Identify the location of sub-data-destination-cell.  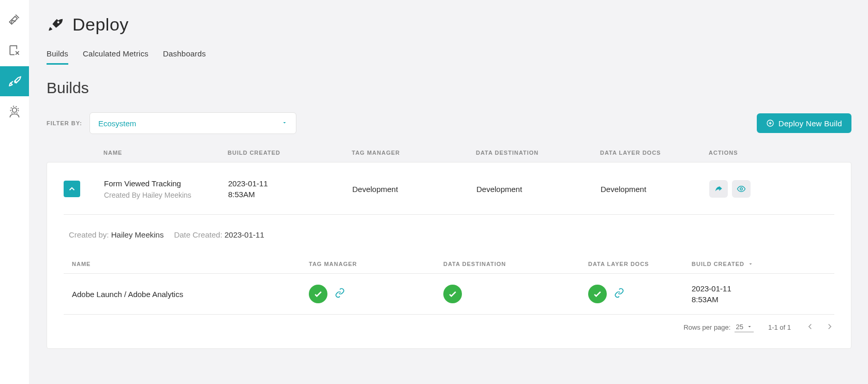
(516, 294).